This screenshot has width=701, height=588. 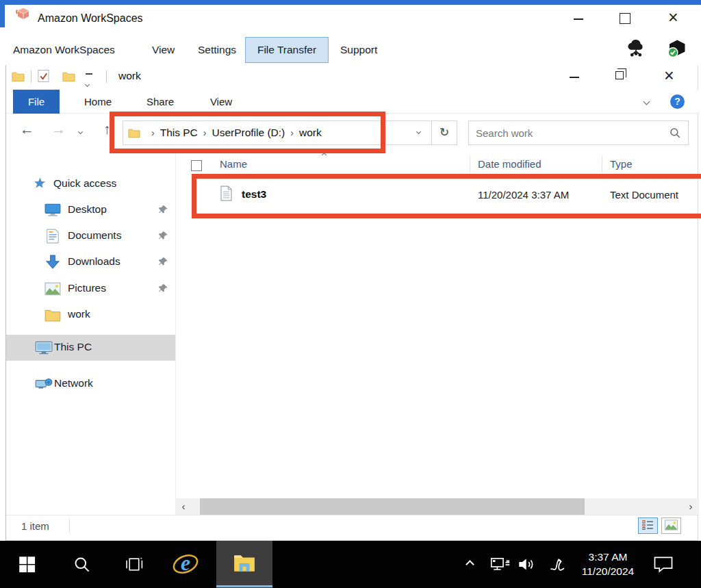 What do you see at coordinates (254, 194) in the screenshot?
I see `file-name: test3` at bounding box center [254, 194].